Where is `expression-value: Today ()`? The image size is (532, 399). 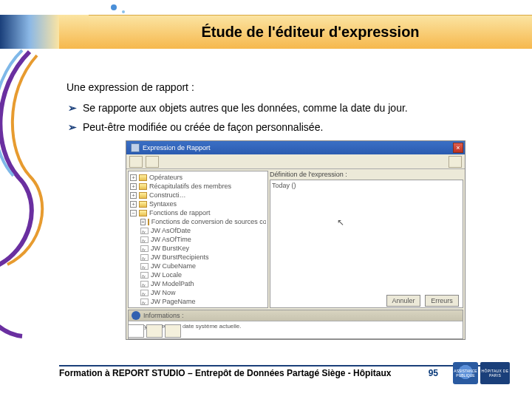 expression-value: Today () is located at coordinates (284, 185).